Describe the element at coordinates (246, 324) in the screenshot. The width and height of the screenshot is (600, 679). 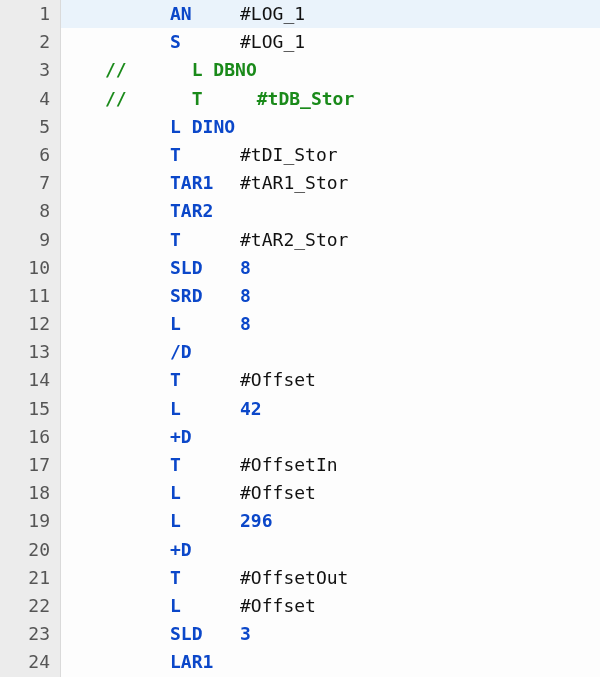
I see `operand-cell: 8` at that location.